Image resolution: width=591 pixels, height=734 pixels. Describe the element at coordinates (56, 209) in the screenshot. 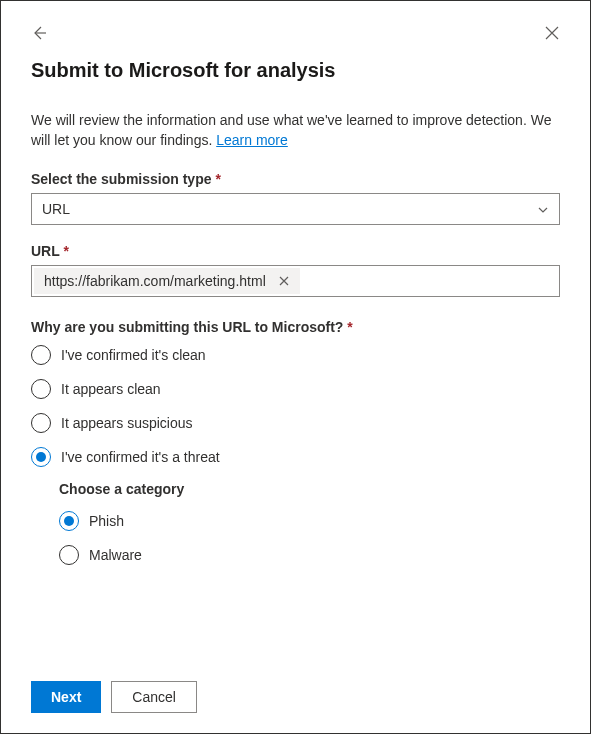

I see `submission-type-value: URL` at that location.